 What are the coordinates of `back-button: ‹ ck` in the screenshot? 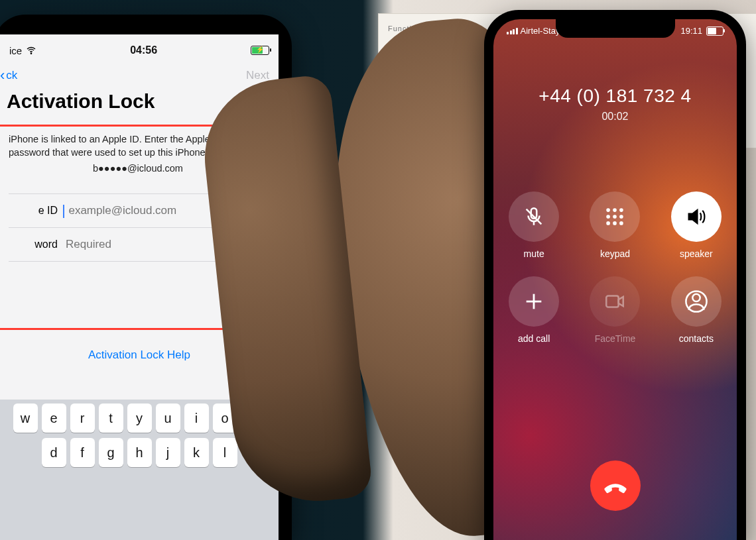 It's located at (9, 76).